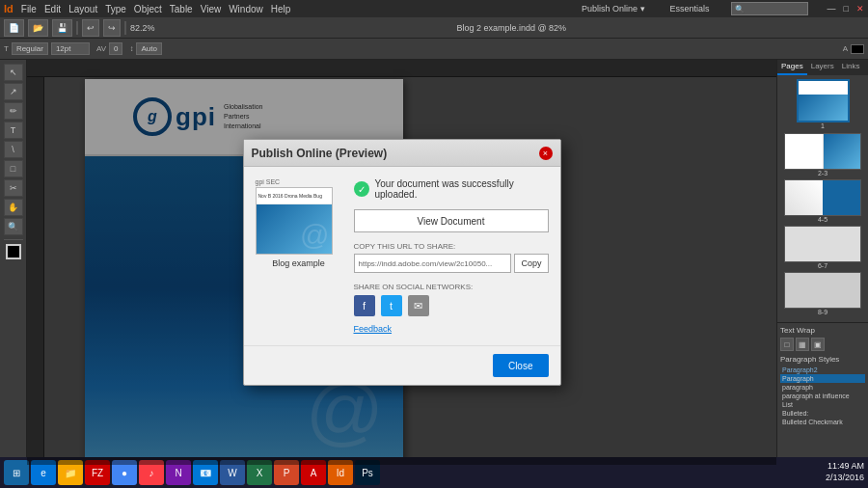 This screenshot has height=488, width=868. Describe the element at coordinates (434, 49) in the screenshot. I see `control-toolbar: T Regular 12pt AV 0 ↕ Auto A` at that location.